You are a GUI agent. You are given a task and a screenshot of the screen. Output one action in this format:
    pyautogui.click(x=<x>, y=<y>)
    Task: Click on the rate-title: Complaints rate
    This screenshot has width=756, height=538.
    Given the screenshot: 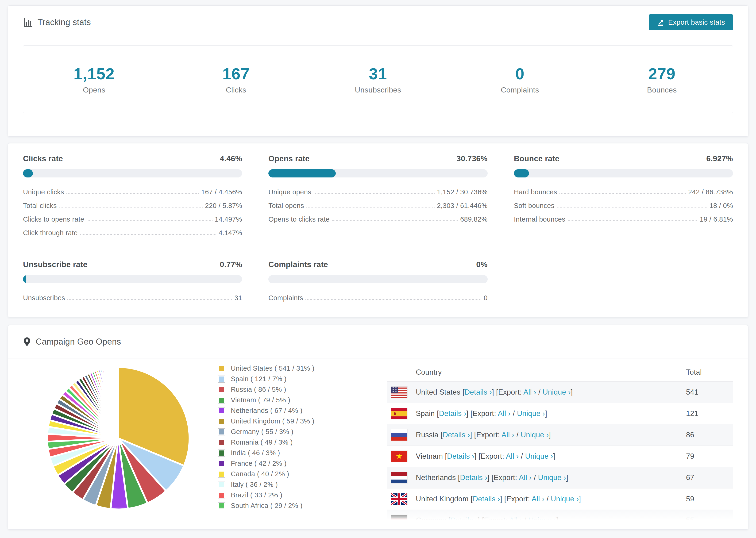 What is the action you would take?
    pyautogui.click(x=298, y=264)
    